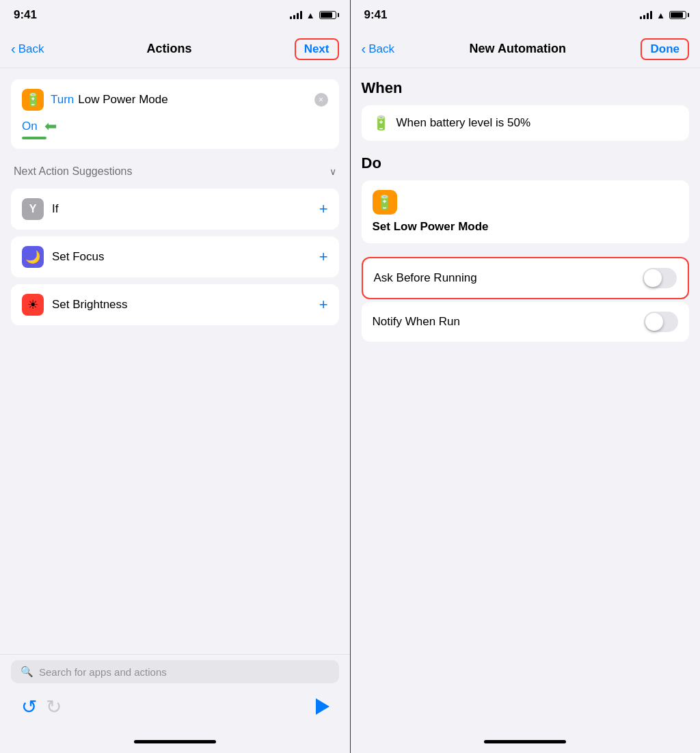 The width and height of the screenshot is (700, 753). What do you see at coordinates (526, 110) in the screenshot?
I see `when-section: When 🔋 When battery level is 50%` at bounding box center [526, 110].